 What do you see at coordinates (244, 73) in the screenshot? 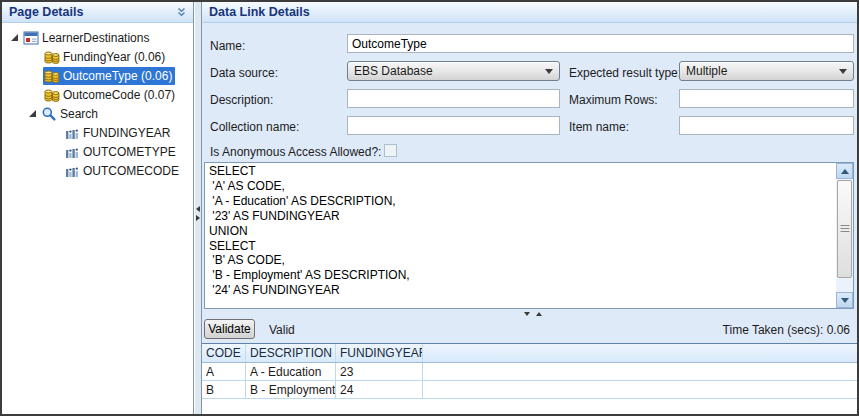
I see `data-source-label: Data source:` at bounding box center [244, 73].